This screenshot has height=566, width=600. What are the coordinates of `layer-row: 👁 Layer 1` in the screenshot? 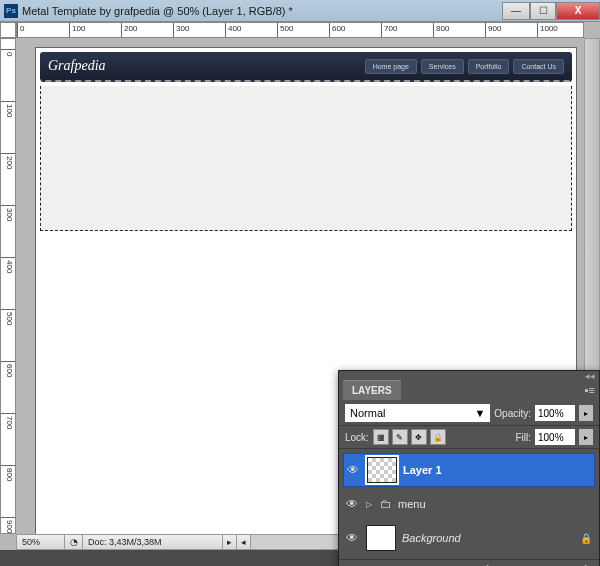 It's located at (469, 470).